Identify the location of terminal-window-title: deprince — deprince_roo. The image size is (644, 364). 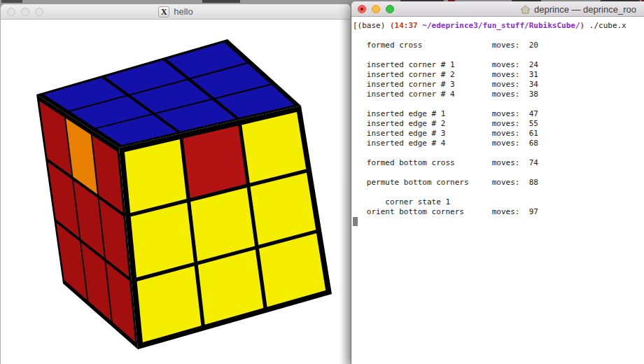
(585, 10).